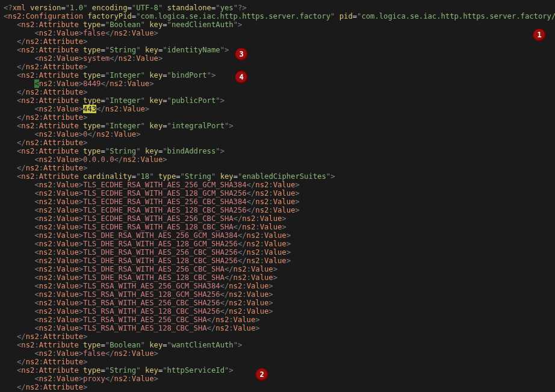 The width and height of the screenshot is (555, 392). Describe the element at coordinates (160, 235) in the screenshot. I see `value-text: TLS_DHE_RSA_WITH_AES_256_GCM_SHA384` at that location.